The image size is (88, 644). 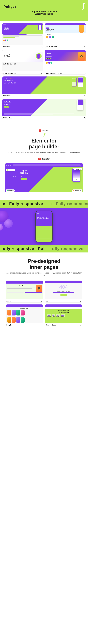 I want to click on social-tag: Space, so click(x=47, y=28).